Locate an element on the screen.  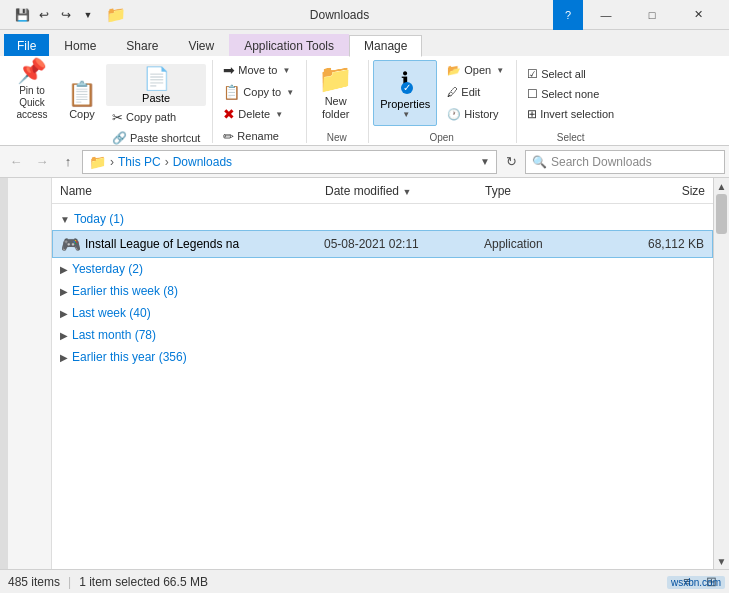
forward-button: → is located at coordinates (42, 162).